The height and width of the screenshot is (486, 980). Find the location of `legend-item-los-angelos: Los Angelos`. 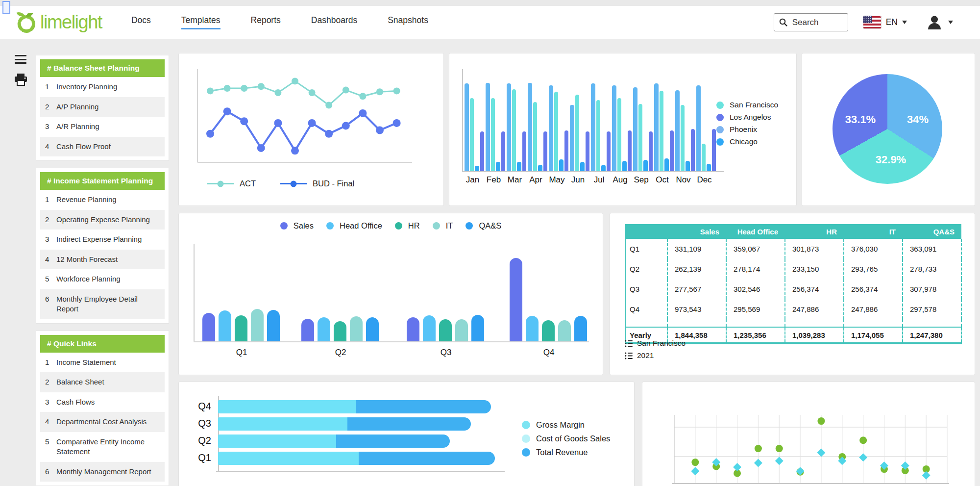

legend-item-los-angelos: Los Angelos is located at coordinates (747, 117).